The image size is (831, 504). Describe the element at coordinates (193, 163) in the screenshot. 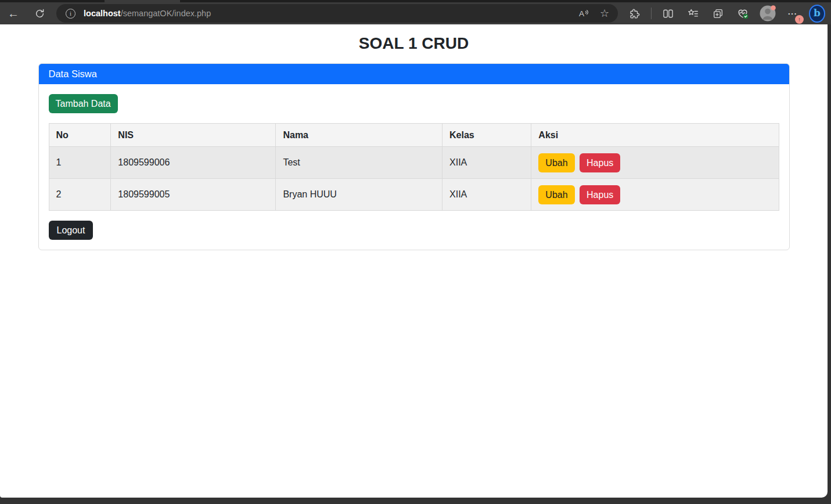

I see `cell-nis: 1809599006` at that location.